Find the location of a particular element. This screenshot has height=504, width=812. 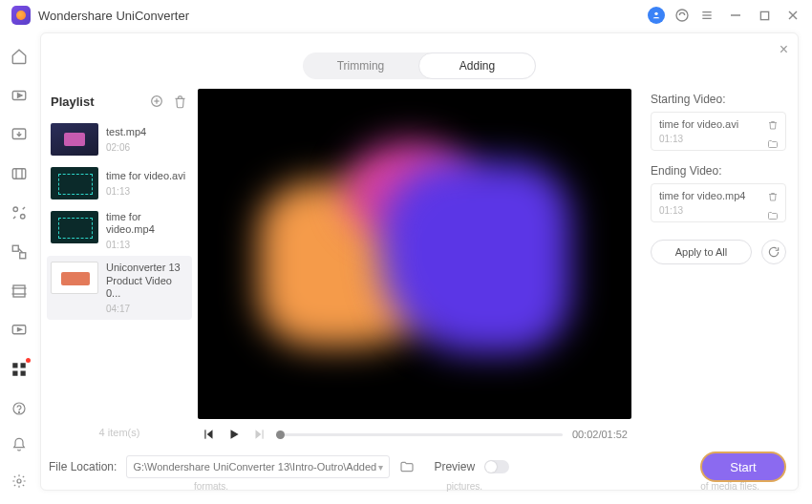

timecode: 00:02/01:52 is located at coordinates (600, 434).